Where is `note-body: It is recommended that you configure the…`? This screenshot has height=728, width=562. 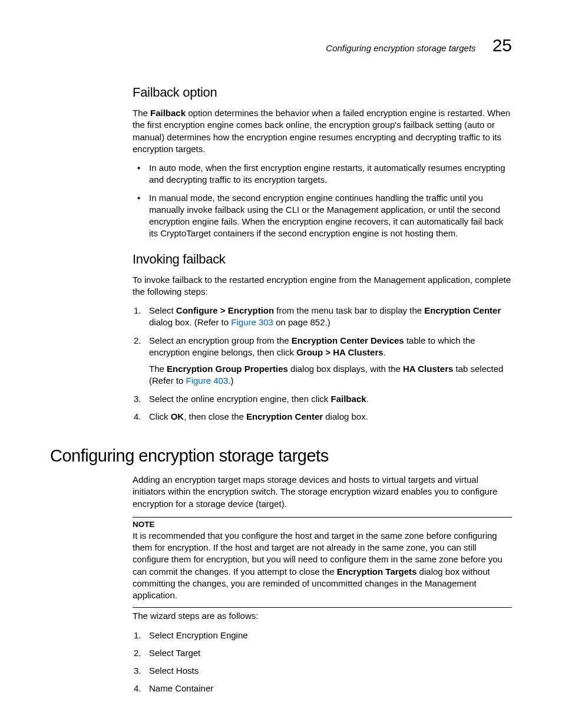 note-body: It is recommended that you configure the… is located at coordinates (322, 566).